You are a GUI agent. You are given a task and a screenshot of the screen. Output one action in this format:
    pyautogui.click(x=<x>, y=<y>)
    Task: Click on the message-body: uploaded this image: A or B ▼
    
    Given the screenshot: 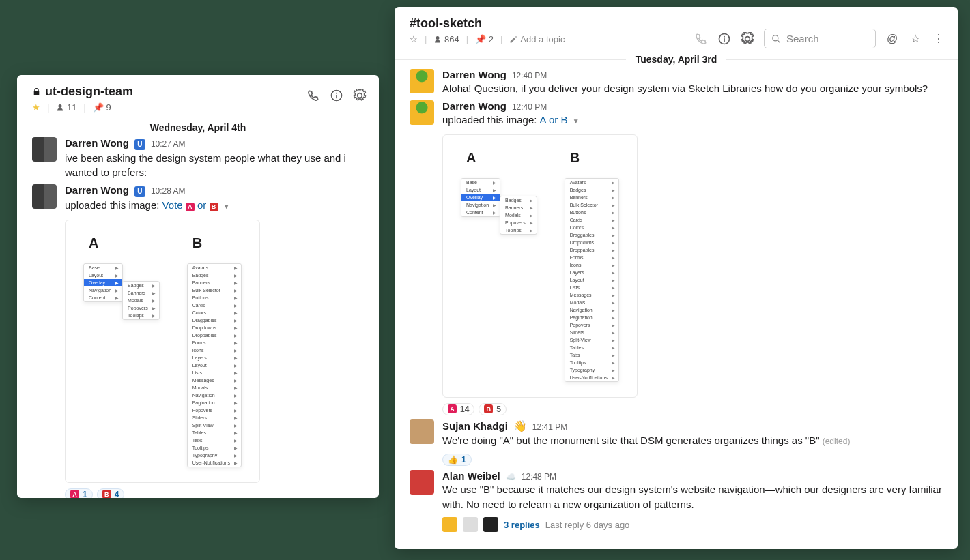 What is the action you would take?
    pyautogui.click(x=692, y=120)
    